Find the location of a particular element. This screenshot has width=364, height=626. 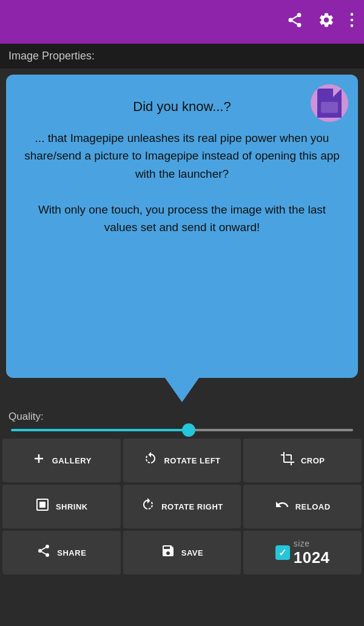

size-box: ✓ size 1024 is located at coordinates (302, 553).